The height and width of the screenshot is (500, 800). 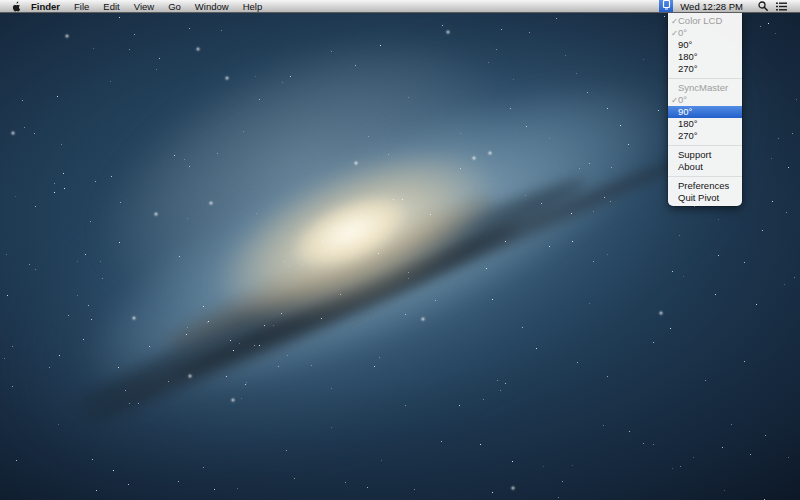 I want to click on menu-item-s0-90: 90°, so click(x=705, y=45).